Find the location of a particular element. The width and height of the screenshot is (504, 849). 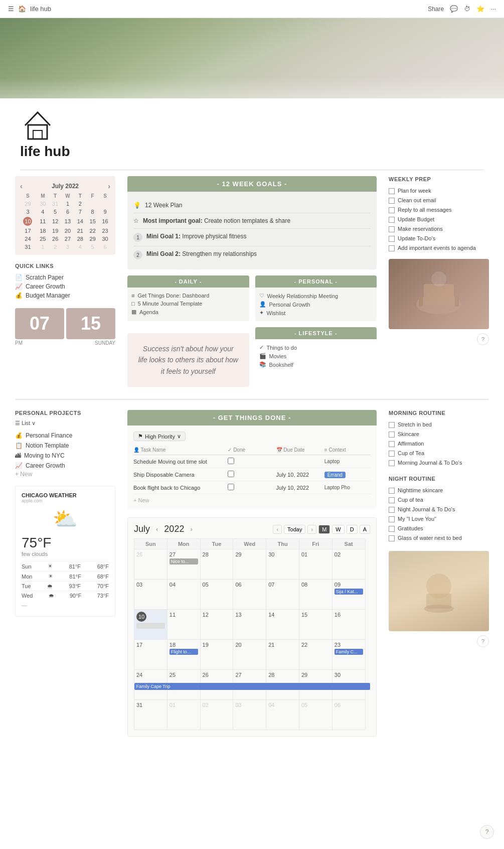

night-routine-item: Nighttime skincare is located at coordinates (439, 491).